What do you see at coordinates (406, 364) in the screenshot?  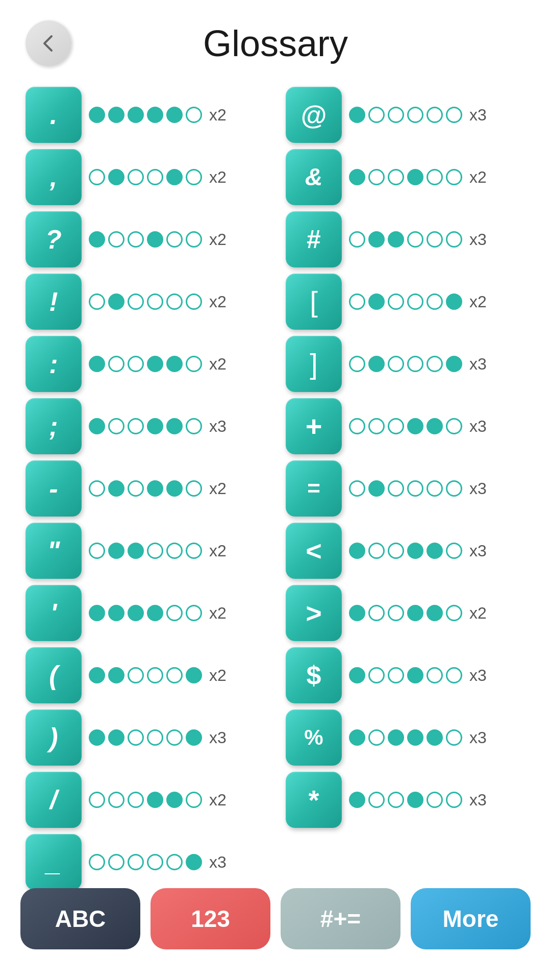 I see `list-item: ]x3` at bounding box center [406, 364].